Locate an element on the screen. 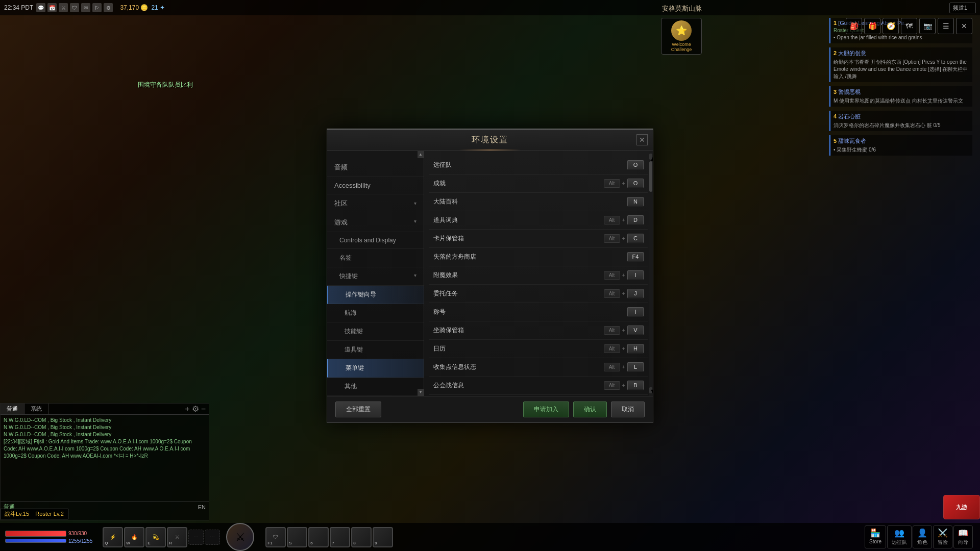 The width and height of the screenshot is (980, 551). keybind-enchant-keys: Alt + I is located at coordinates (624, 276).